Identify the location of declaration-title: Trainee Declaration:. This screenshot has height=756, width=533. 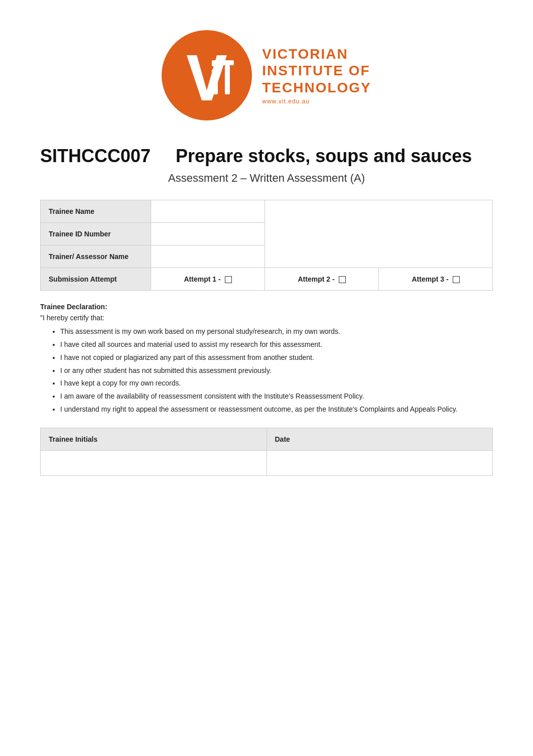
(266, 307).